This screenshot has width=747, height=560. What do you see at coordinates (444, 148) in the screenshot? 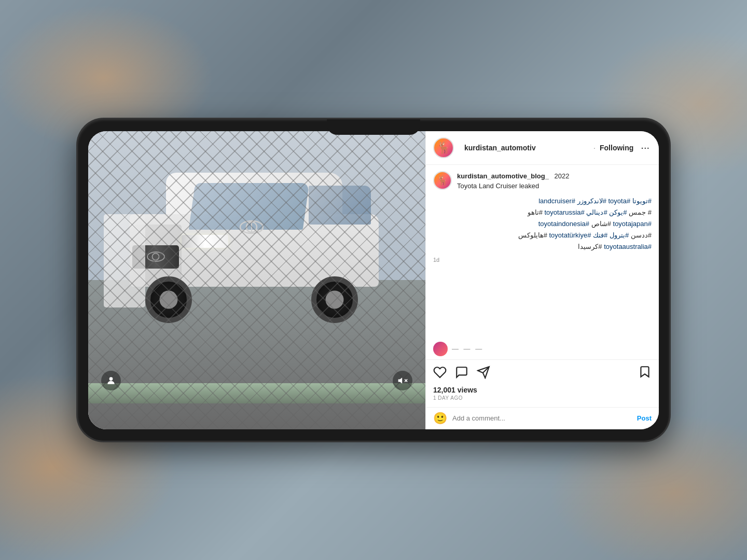
I see `avatar-icon: 🦌` at bounding box center [444, 148].